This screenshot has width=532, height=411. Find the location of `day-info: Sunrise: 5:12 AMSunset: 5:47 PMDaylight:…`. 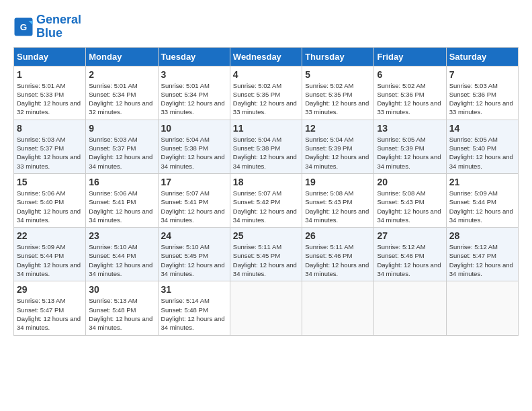

day-info: Sunrise: 5:12 AMSunset: 5:47 PMDaylight:… is located at coordinates (482, 261).